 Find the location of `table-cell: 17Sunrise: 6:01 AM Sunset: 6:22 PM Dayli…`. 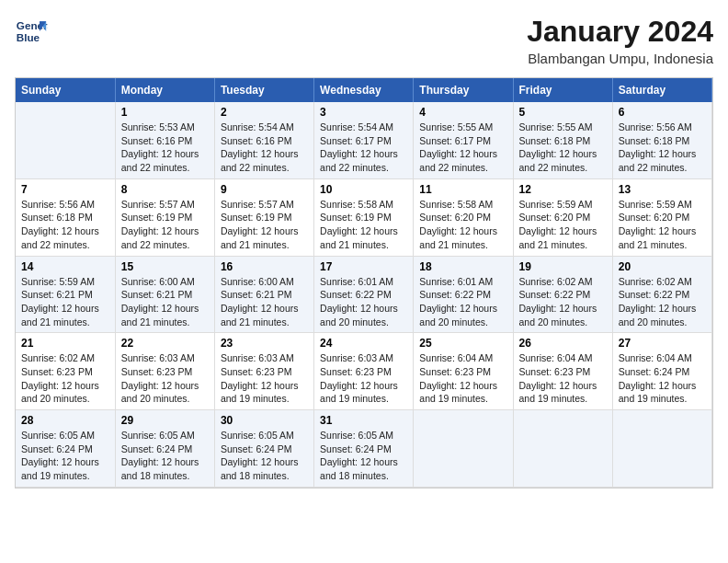

table-cell: 17Sunrise: 6:01 AM Sunset: 6:22 PM Dayli… is located at coordinates (364, 294).